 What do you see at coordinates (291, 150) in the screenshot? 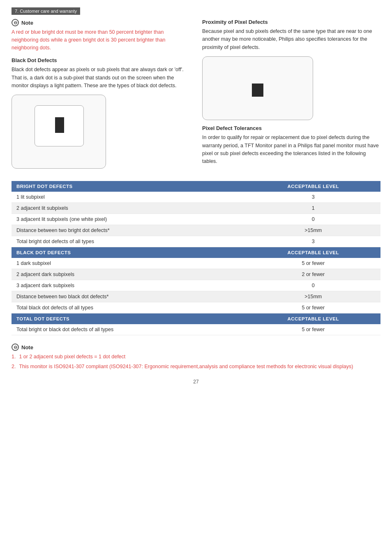
I see `pixel-defect-body: In order to qualify for repair or replac…` at bounding box center [291, 150].